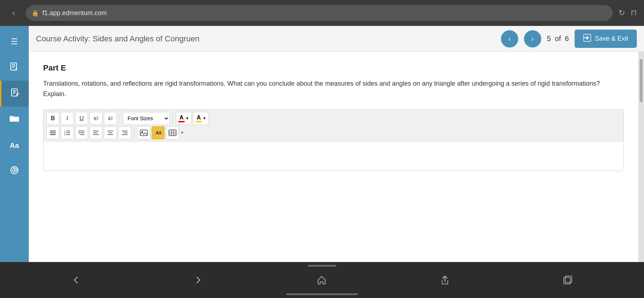  What do you see at coordinates (558, 39) in the screenshot?
I see `page-indicator: 5 of 6` at bounding box center [558, 39].